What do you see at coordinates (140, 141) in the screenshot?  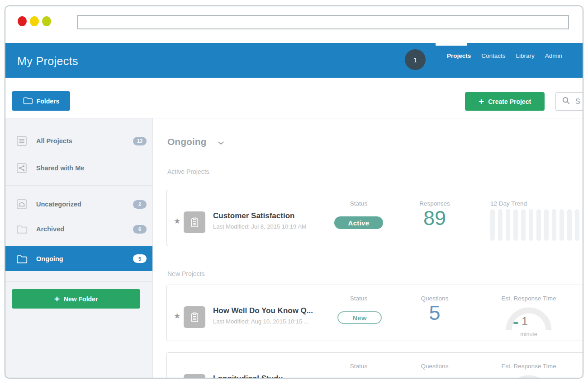 I see `count-badge: 13` at bounding box center [140, 141].